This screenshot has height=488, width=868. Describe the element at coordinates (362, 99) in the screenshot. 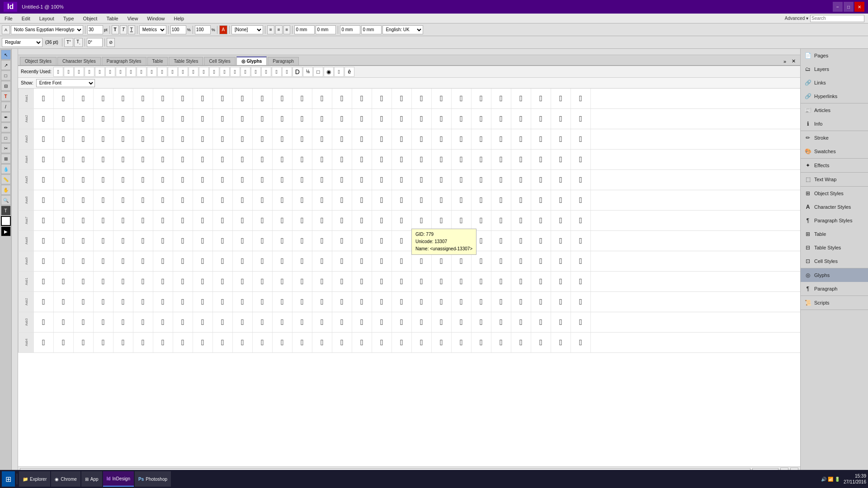

I see `glyph-cell: 𓀐` at that location.